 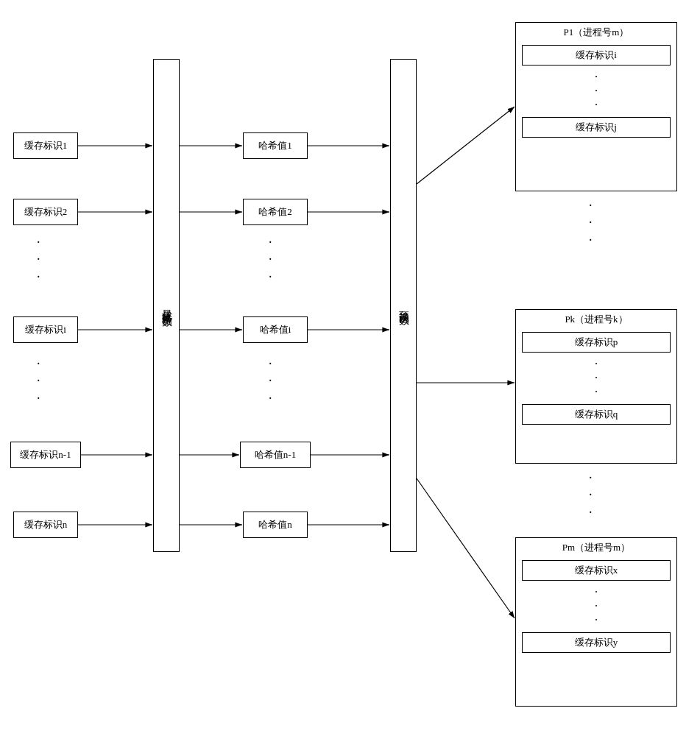 What do you see at coordinates (275, 525) in the screenshot?
I see `hash-box-n: 哈希值n` at bounding box center [275, 525].